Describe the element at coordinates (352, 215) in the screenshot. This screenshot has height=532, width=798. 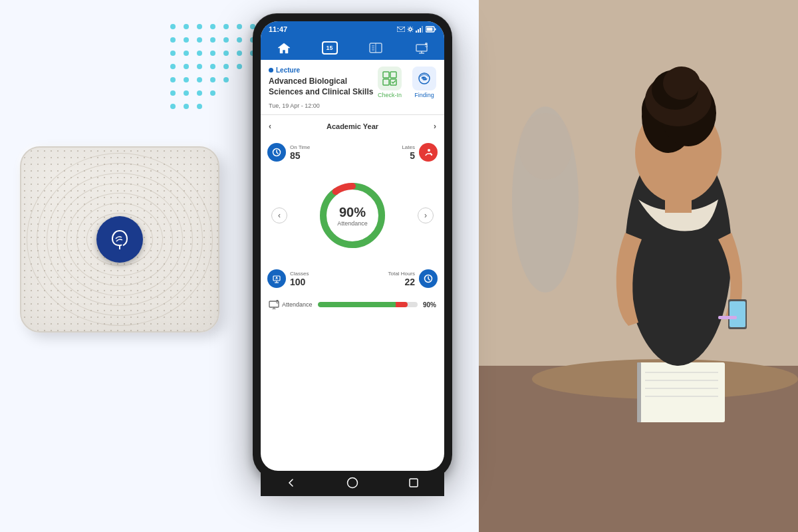
I see `donut-section: ‹ 90% Attendance` at that location.